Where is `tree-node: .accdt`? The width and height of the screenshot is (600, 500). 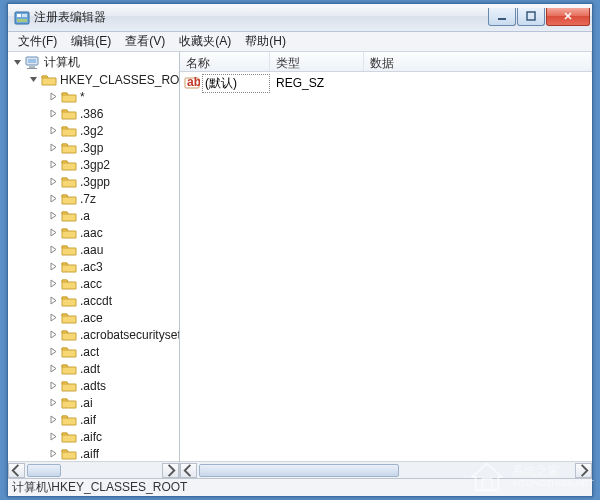 tree-node: .accdt is located at coordinates (94, 300).